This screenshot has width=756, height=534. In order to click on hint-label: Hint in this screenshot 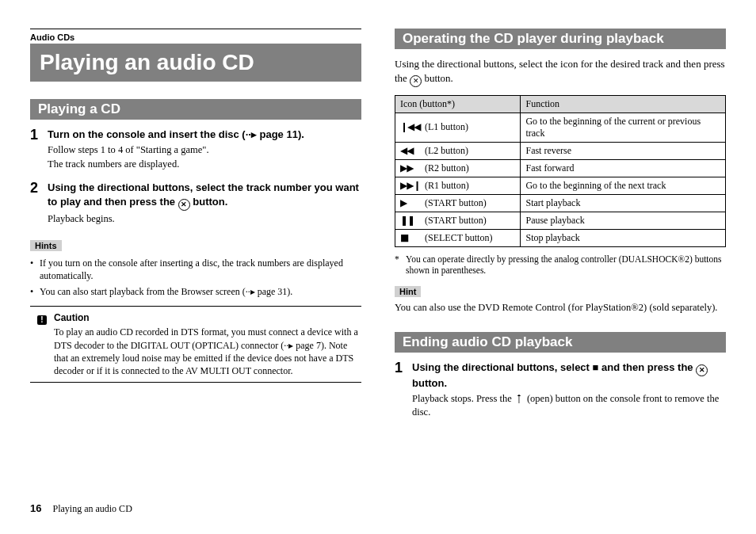, I will do `click(407, 292)`.